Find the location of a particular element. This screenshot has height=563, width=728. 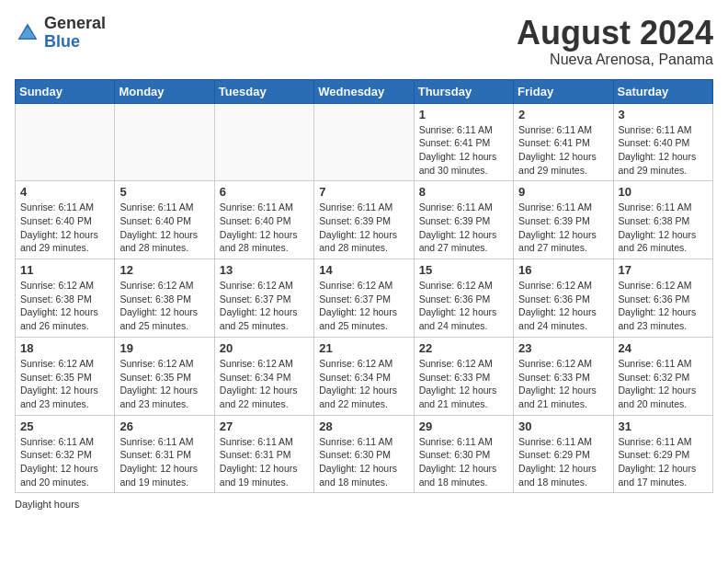

calendar-cell: 29Sunrise: 6:11 AM Sunset: 6:30 PM Dayli… is located at coordinates (463, 454).